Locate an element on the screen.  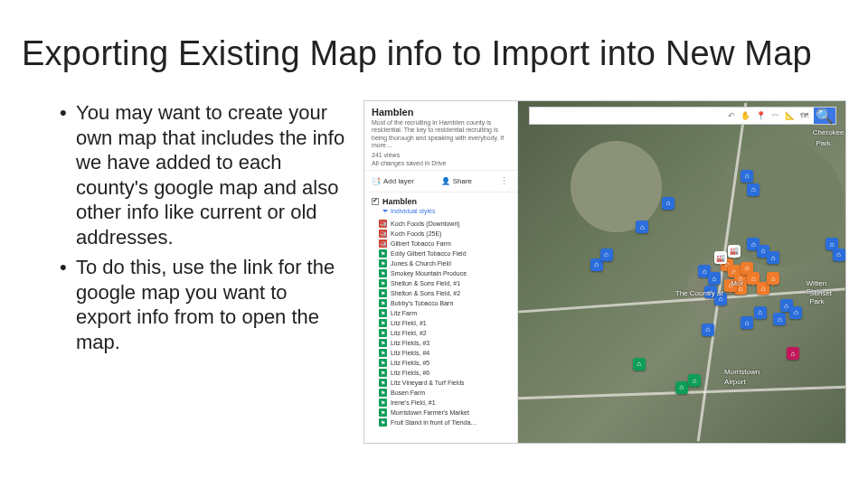
layer-item: ⚑Jones & Church Field is located at coordinates (447, 264).